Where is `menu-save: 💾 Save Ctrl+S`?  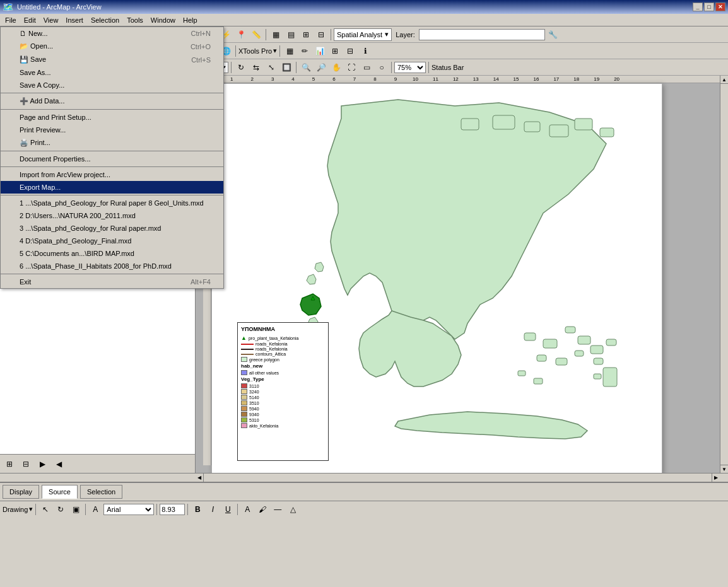
menu-save: 💾 Save Ctrl+S is located at coordinates (112, 59).